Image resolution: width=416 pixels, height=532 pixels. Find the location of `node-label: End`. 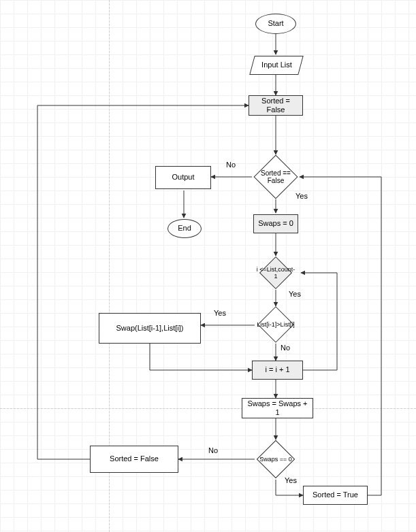

node-label: End is located at coordinates (185, 229).